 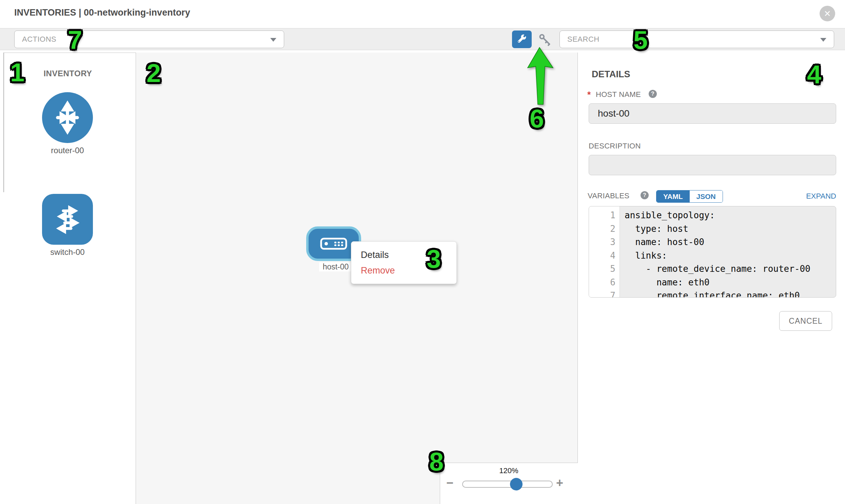 What do you see at coordinates (690, 196) in the screenshot?
I see `variables-format-toggle: YAML JSON` at bounding box center [690, 196].